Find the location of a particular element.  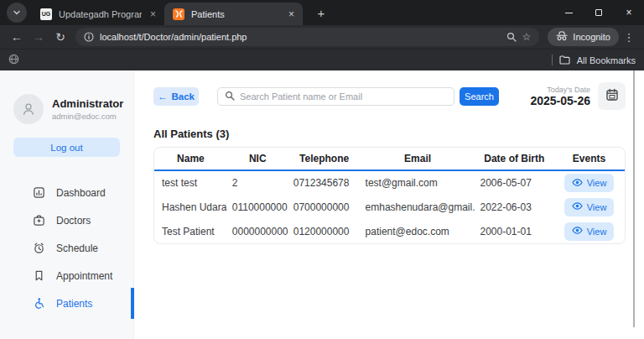

minimize-button is located at coordinates (569, 13).